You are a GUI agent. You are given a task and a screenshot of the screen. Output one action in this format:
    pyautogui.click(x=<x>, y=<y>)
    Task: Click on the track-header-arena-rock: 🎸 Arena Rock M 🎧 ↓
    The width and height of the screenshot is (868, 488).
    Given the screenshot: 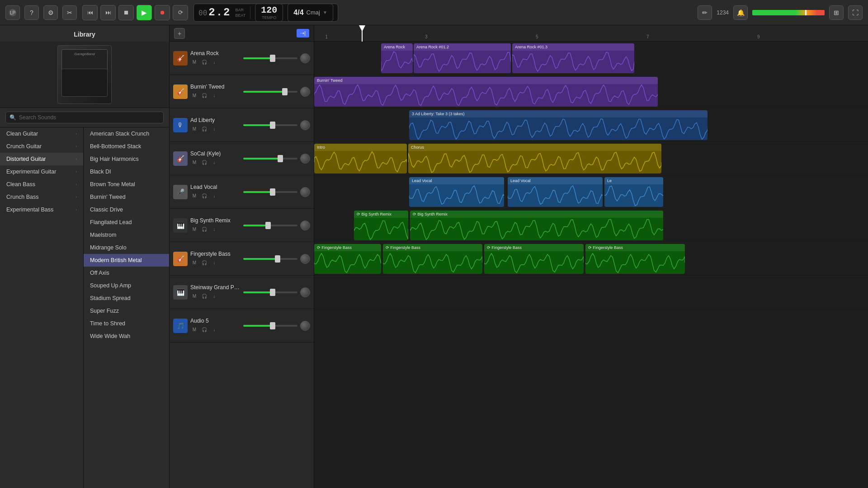 What is the action you would take?
    pyautogui.click(x=241, y=58)
    